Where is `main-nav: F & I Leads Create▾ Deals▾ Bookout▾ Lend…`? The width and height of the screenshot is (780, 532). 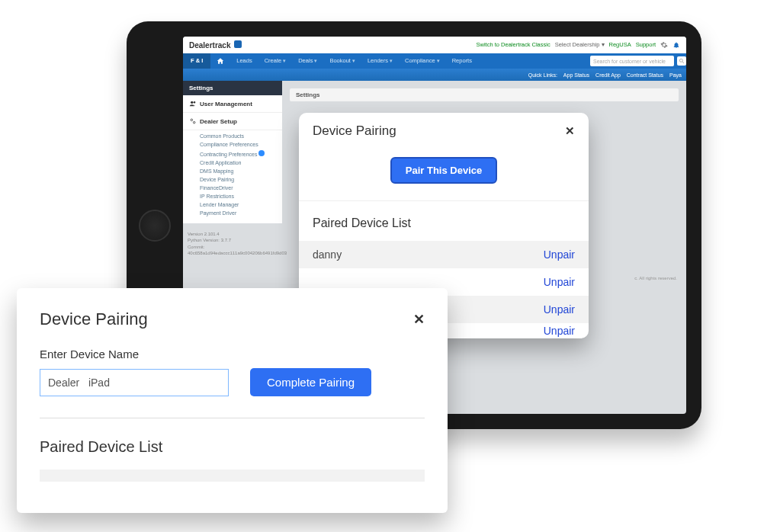
main-nav: F & I Leads Create▾ Deals▾ Bookout▾ Lend… is located at coordinates (435, 61).